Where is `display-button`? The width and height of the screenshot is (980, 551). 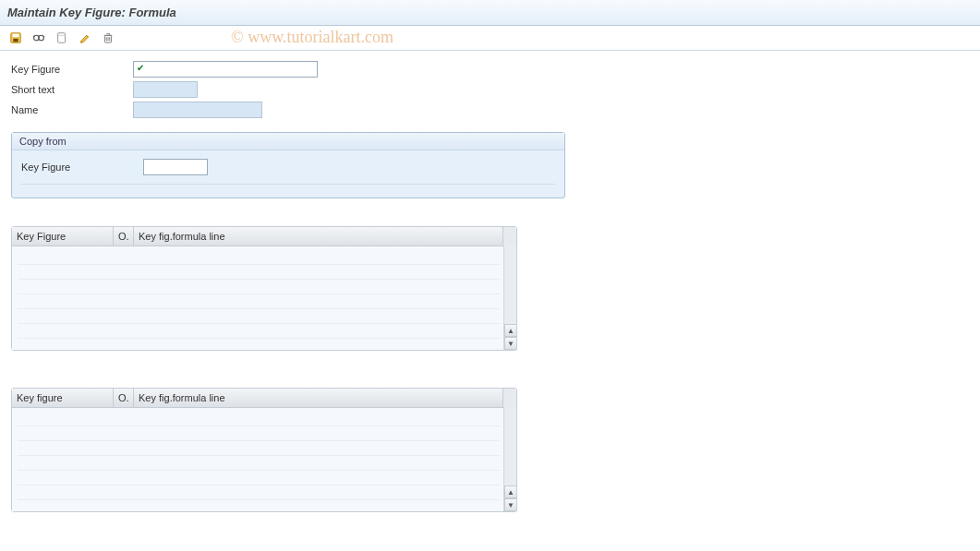
display-button is located at coordinates (39, 38).